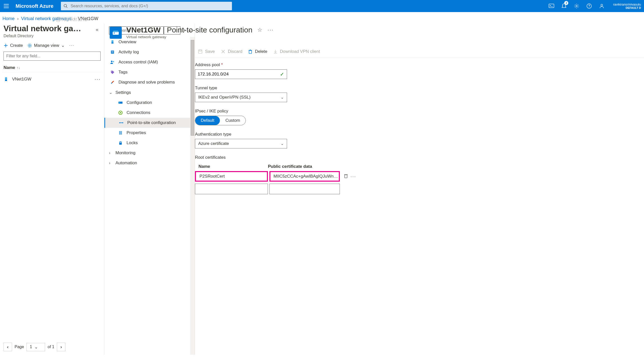  What do you see at coordinates (551, 6) in the screenshot?
I see `cloud-shell-icon` at bounding box center [551, 6].